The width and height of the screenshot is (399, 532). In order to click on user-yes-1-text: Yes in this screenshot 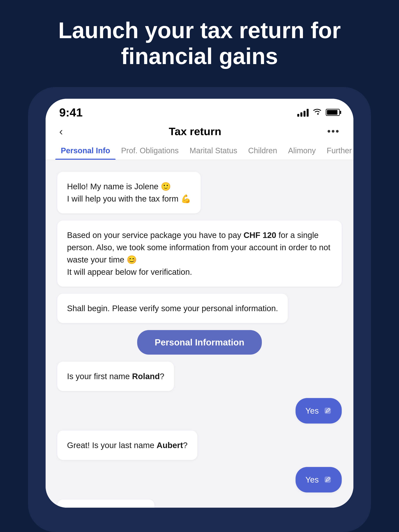, I will do `click(312, 411)`.